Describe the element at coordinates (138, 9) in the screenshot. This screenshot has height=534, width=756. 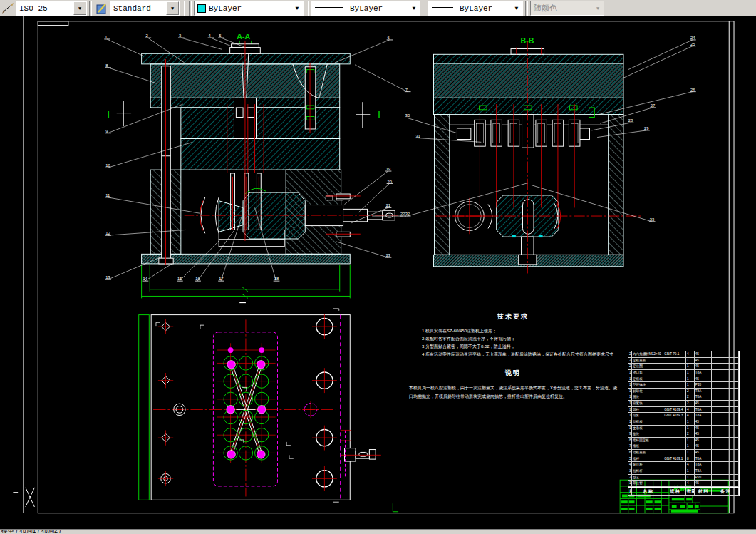
I see `text-style-value: Standard` at that location.